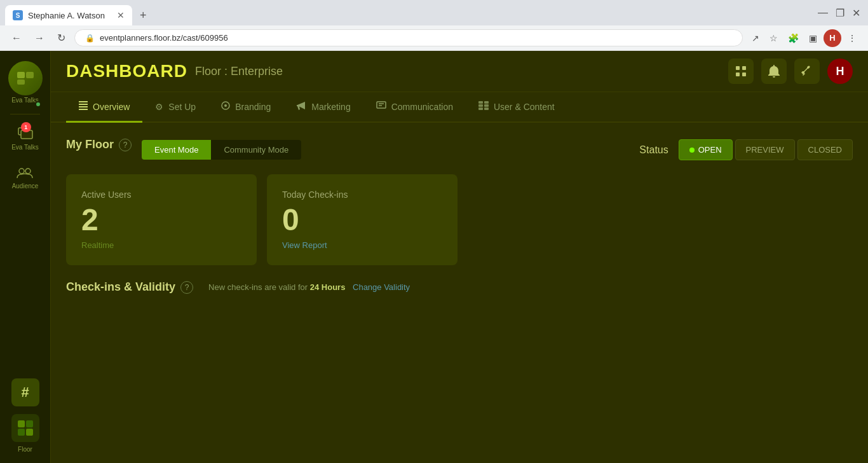 This screenshot has height=463, width=868. Describe the element at coordinates (25, 257) in the screenshot. I see `sidebar: Eva Talks 1 Eva Talks` at that location.